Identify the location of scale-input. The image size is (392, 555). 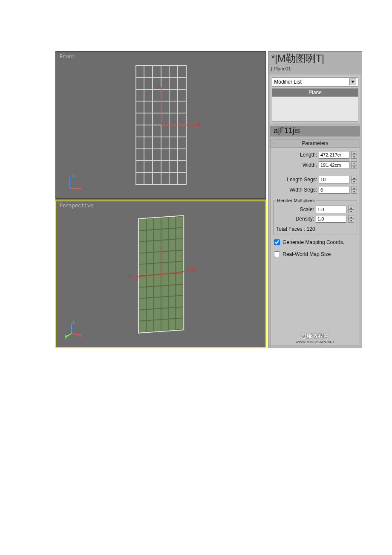
(331, 209).